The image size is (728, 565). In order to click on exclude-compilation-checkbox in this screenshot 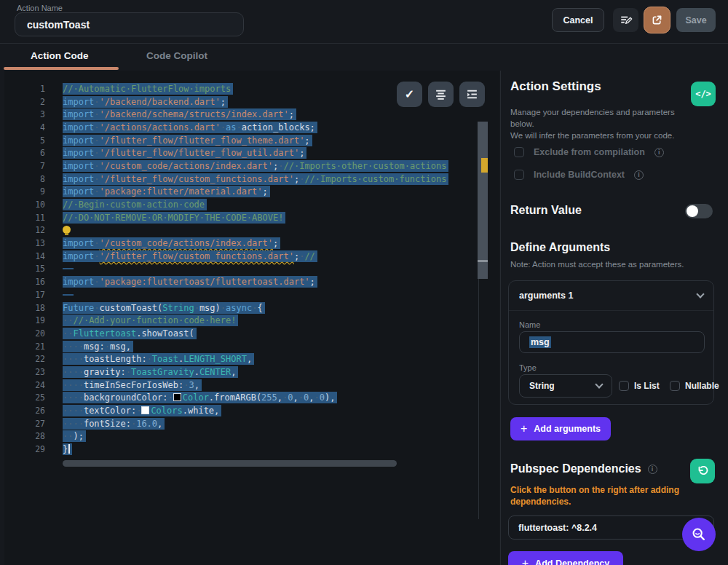, I will do `click(519, 152)`.